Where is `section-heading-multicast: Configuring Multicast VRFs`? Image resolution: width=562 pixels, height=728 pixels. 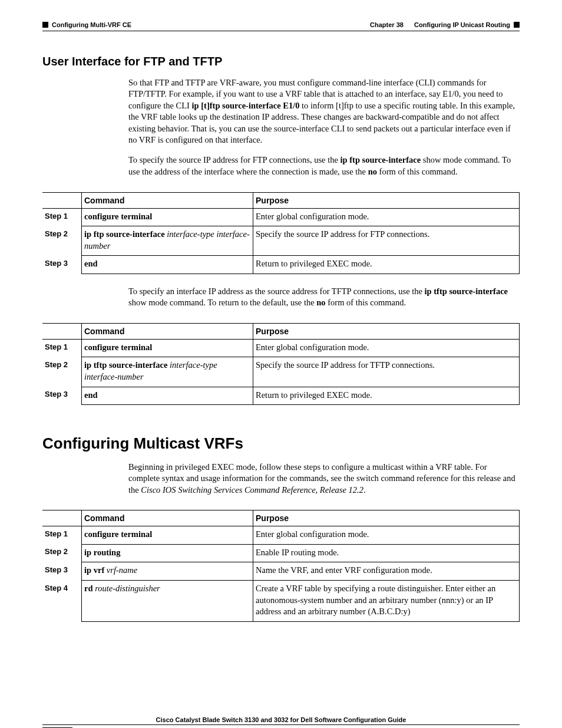
section-heading-multicast: Configuring Multicast VRFs is located at coordinates (281, 443).